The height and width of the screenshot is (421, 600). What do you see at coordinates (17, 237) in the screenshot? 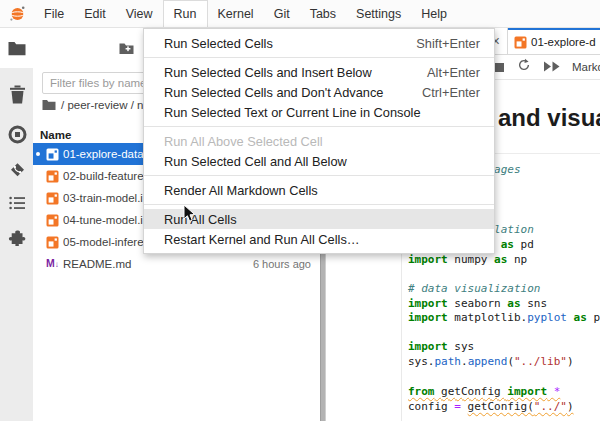
I see `extensions-icon` at bounding box center [17, 237].